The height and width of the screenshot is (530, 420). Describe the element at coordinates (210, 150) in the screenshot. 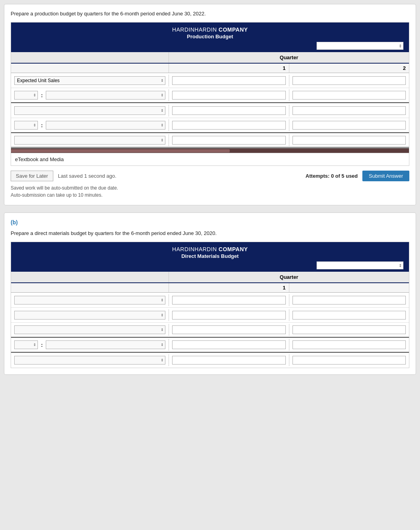

I see `scroll-bar` at that location.